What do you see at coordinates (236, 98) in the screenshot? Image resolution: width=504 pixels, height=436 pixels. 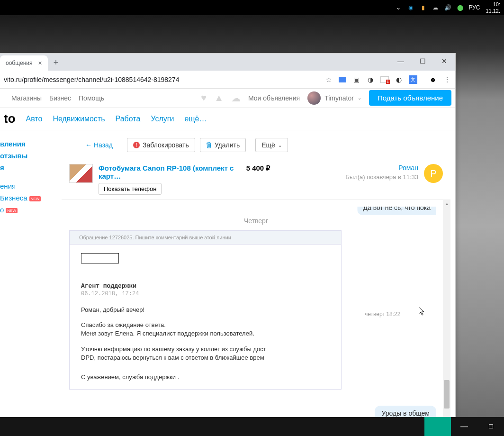 I see `chat-icon: ☁` at bounding box center [236, 98].